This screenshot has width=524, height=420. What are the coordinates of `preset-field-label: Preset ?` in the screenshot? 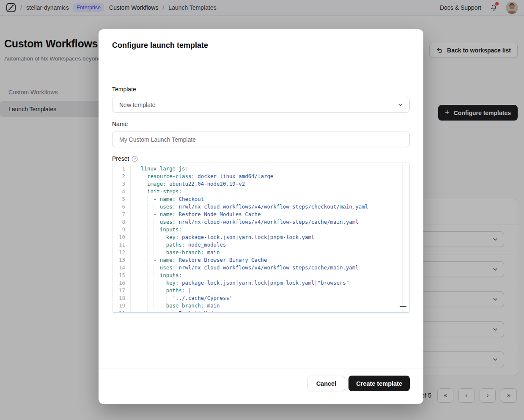 It's located at (125, 159).